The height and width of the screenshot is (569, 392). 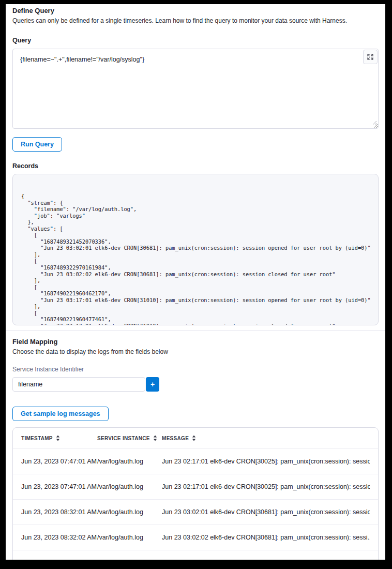 What do you see at coordinates (59, 512) in the screenshot?
I see `timestamp-cell: Jun 23, 2023 08:32:01 AM` at bounding box center [59, 512].